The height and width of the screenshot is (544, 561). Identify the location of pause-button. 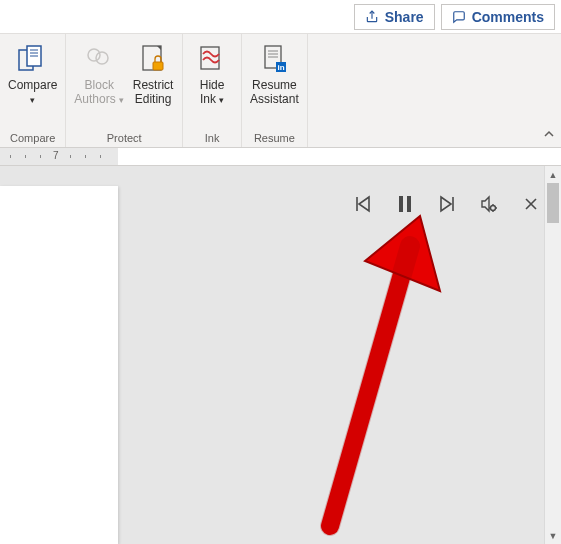
(405, 204).